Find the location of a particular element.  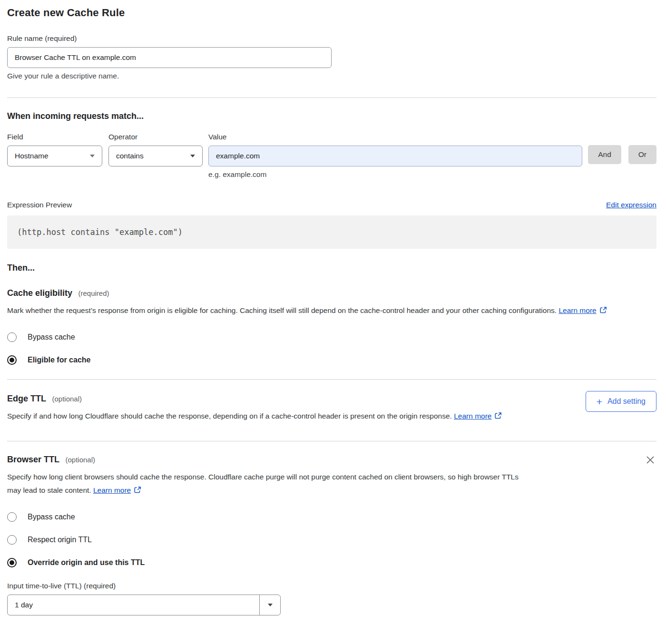

or-button: Or is located at coordinates (642, 155).